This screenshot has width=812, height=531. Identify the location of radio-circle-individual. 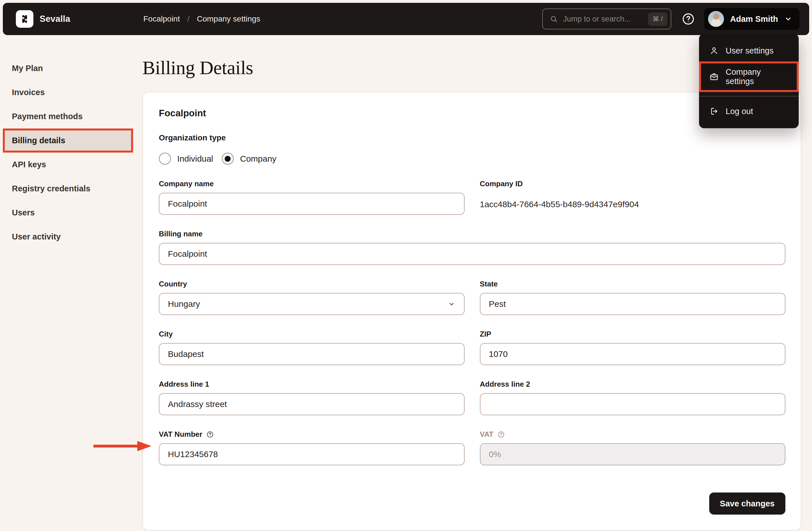
(165, 159).